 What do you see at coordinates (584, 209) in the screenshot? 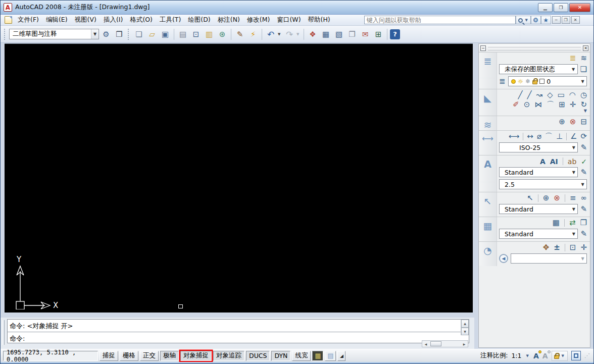
I see `mleaderstyle-edit-icon: ✎` at bounding box center [584, 209].